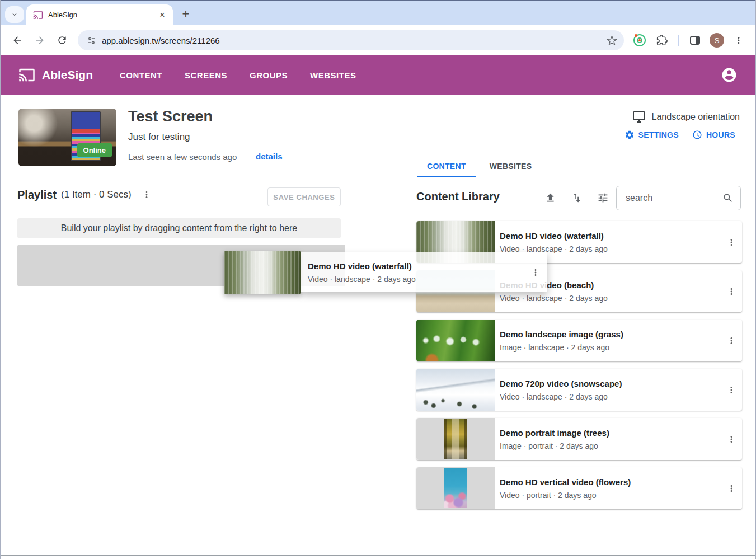  Describe the element at coordinates (576, 198) in the screenshot. I see `library-toolbar` at that location.